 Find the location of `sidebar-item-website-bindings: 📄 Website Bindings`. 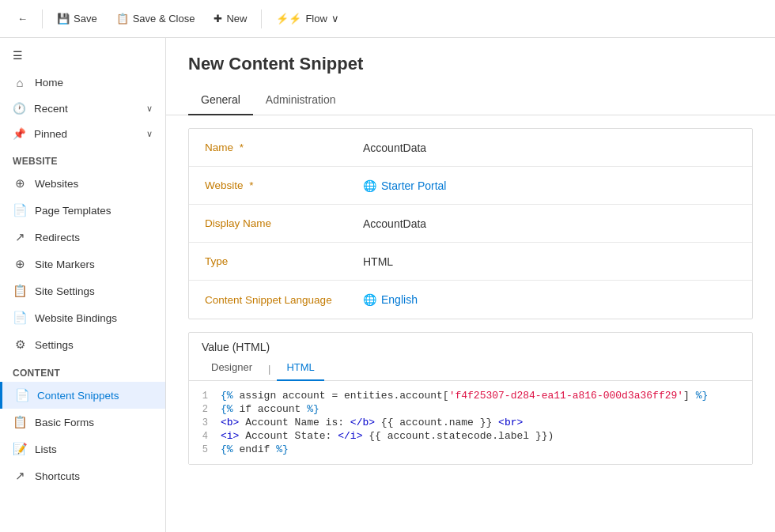

sidebar-item-website-bindings: 📄 Website Bindings is located at coordinates (82, 318).